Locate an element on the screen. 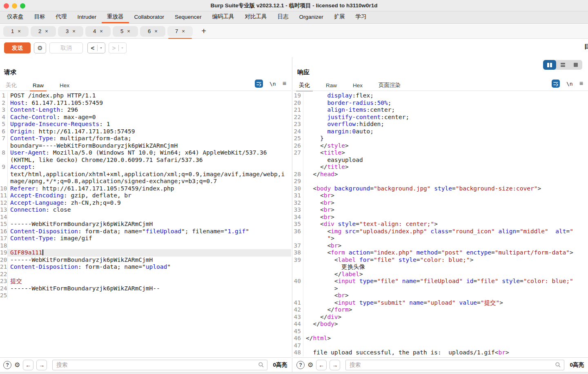 The width and height of the screenshot is (588, 374). menu-item: 代理 is located at coordinates (61, 17).